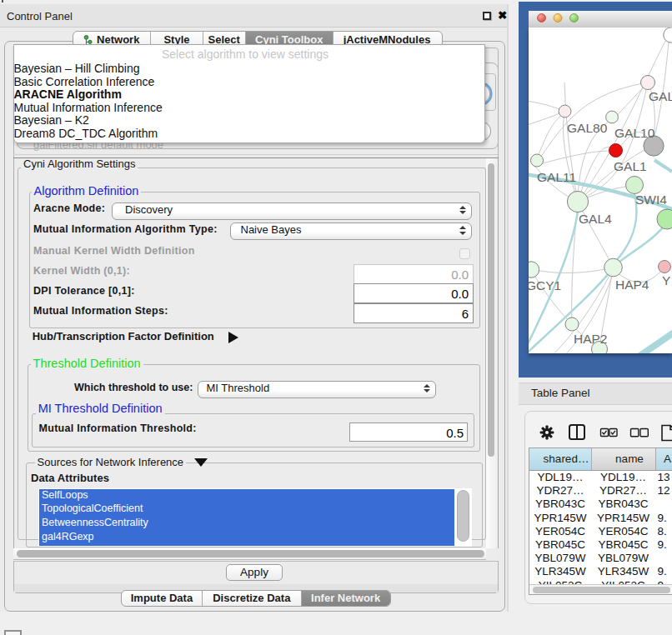 Image resolution: width=672 pixels, height=635 pixels. What do you see at coordinates (630, 167) in the screenshot?
I see `svg-text: GAL1` at bounding box center [630, 167].